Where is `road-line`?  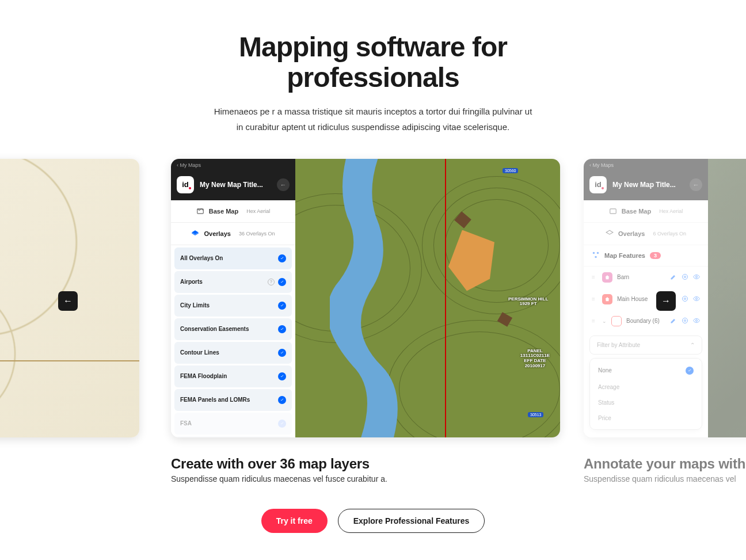
road-line is located at coordinates (70, 361).